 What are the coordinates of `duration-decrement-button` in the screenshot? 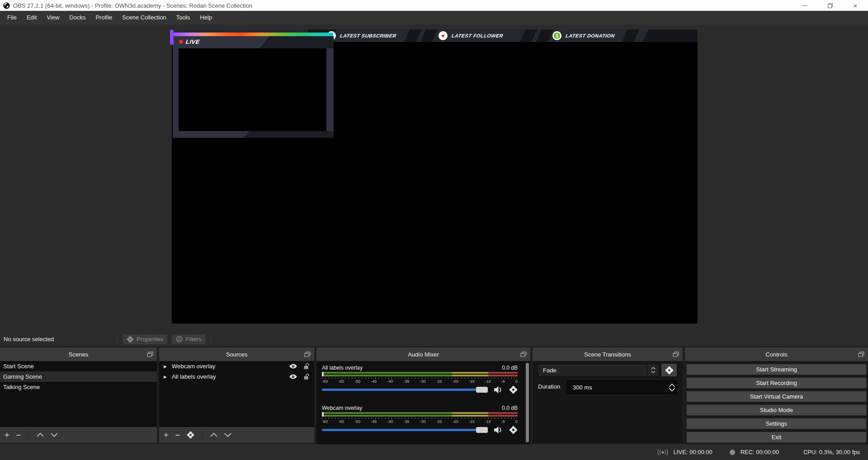 It's located at (672, 390).